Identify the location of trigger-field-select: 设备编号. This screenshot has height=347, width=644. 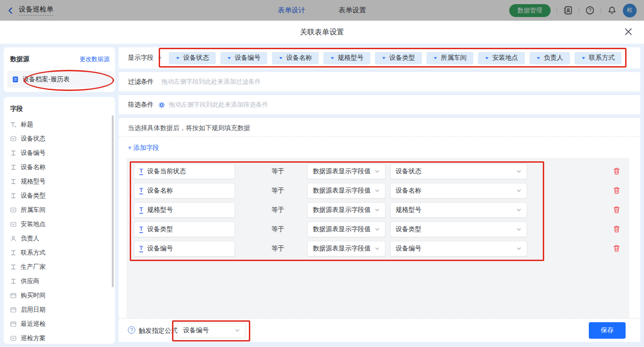
(212, 330).